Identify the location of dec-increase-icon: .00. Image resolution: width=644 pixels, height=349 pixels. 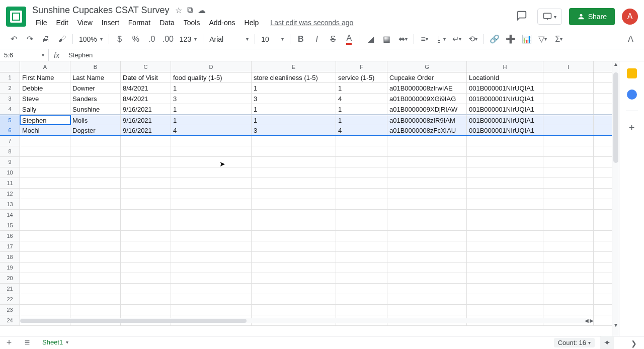
(168, 39).